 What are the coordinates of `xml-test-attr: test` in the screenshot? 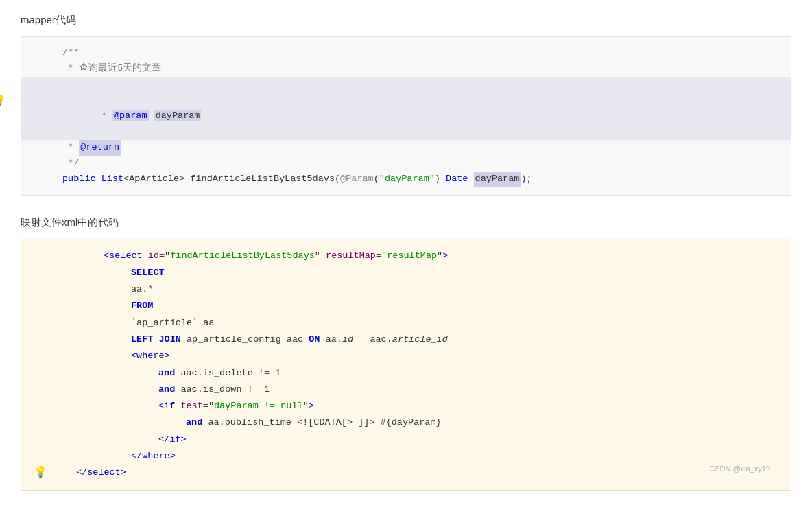 It's located at (191, 406).